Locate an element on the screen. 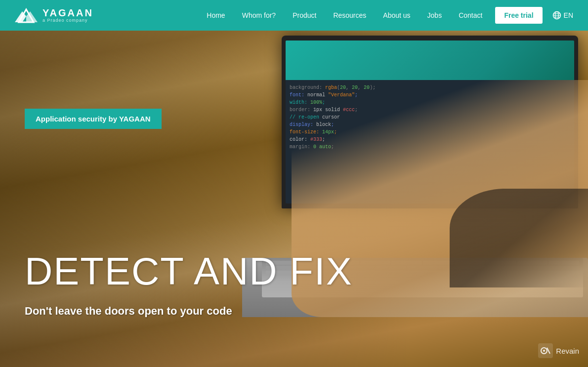 The height and width of the screenshot is (367, 588). nav-link-product: Product is located at coordinates (304, 15).